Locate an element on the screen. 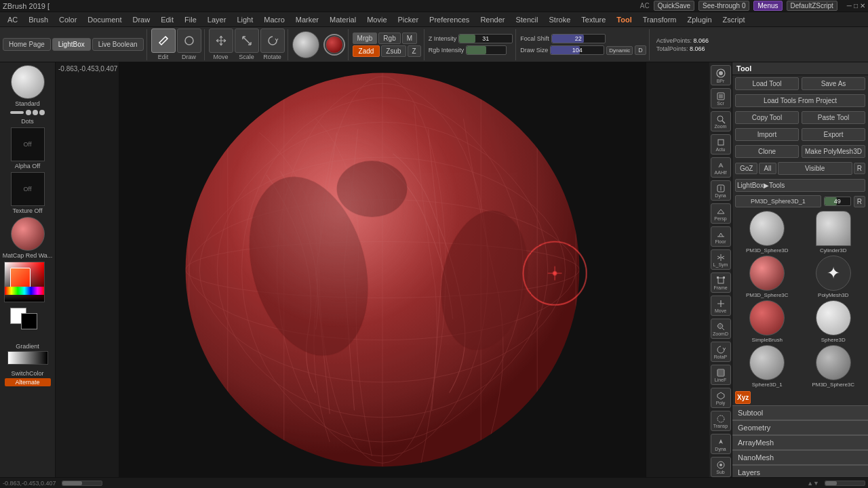 The image size is (868, 488). current-tool-button: PM3D_Sphere3D_1 is located at coordinates (778, 201).